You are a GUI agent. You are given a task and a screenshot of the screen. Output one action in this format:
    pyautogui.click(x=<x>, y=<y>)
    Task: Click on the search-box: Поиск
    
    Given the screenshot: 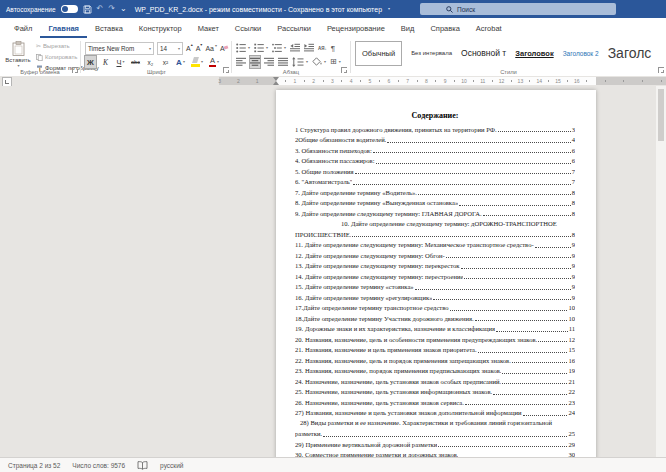 What is the action you would take?
    pyautogui.click(x=518, y=9)
    